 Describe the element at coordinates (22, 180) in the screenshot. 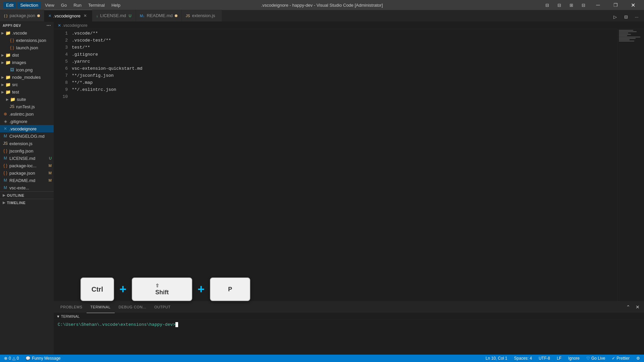

I see `file-label: README.md` at that location.